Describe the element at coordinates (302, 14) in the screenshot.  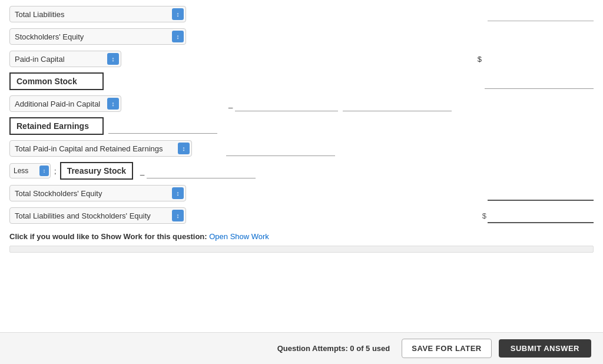
I see `total-liabilities-row: Total Liabilities ↕` at that location.